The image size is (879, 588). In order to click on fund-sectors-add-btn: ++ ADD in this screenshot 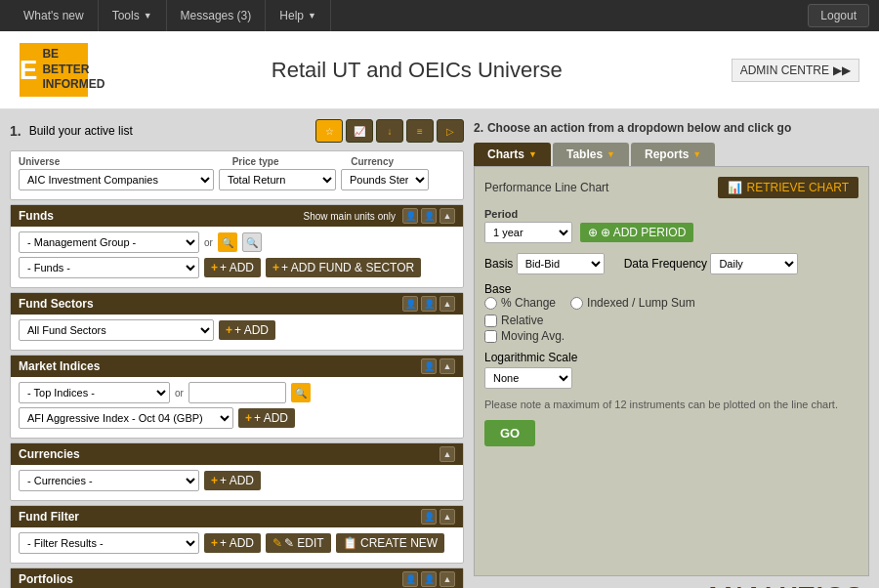, I will do `click(247, 330)`.